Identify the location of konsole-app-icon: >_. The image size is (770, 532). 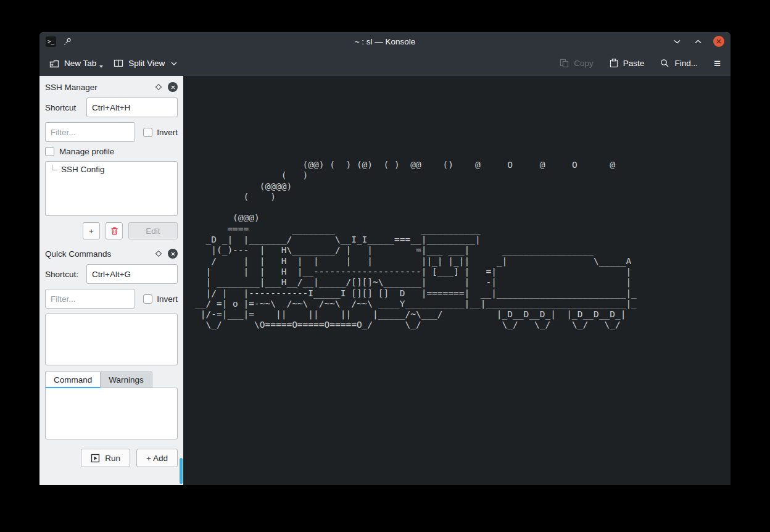
(51, 42).